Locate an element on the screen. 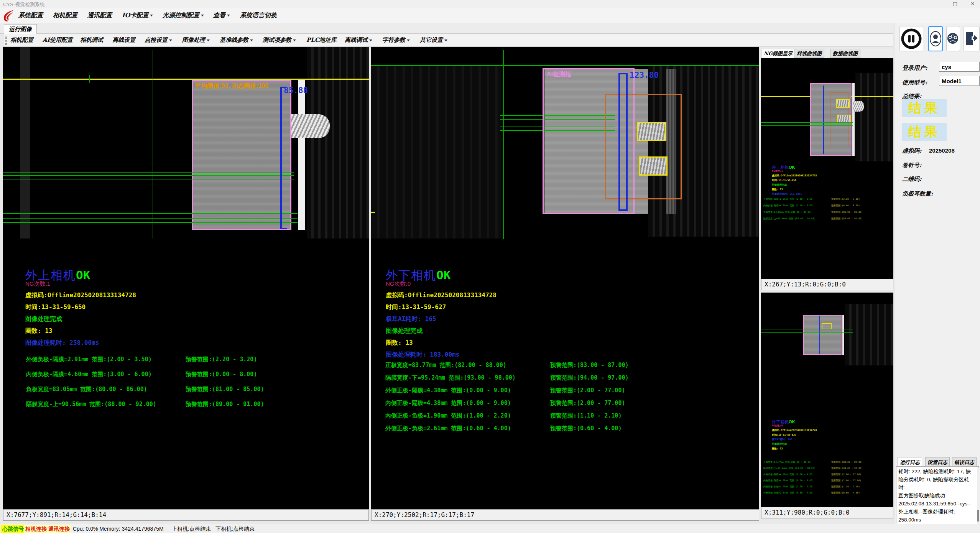 This screenshot has width=980, height=533. menu-system-config: 系统配置 is located at coordinates (31, 15).